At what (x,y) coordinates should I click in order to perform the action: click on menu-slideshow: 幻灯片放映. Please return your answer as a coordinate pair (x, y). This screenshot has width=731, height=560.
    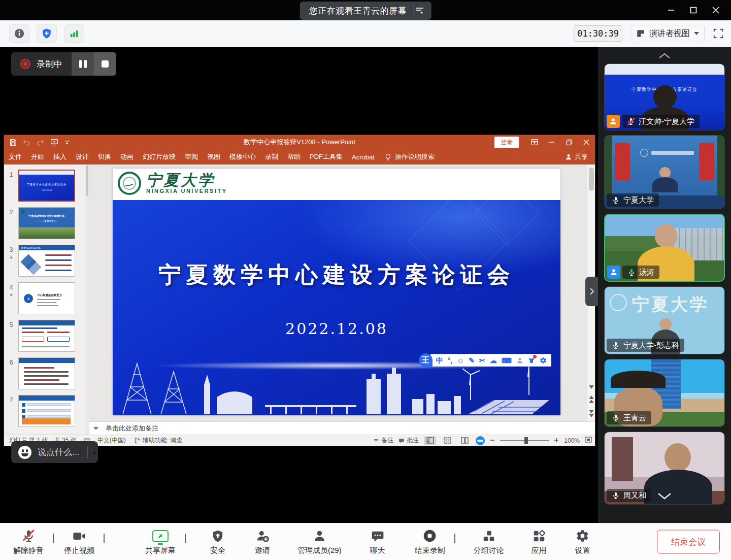
    Looking at the image, I should click on (159, 157).